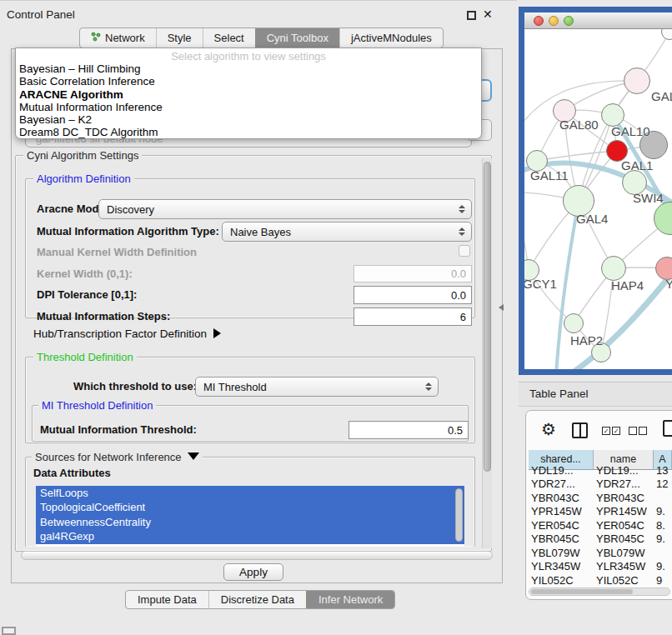 This screenshot has width=672, height=635. What do you see at coordinates (413, 273) in the screenshot?
I see `kernel-width-field: 0.0` at bounding box center [413, 273].